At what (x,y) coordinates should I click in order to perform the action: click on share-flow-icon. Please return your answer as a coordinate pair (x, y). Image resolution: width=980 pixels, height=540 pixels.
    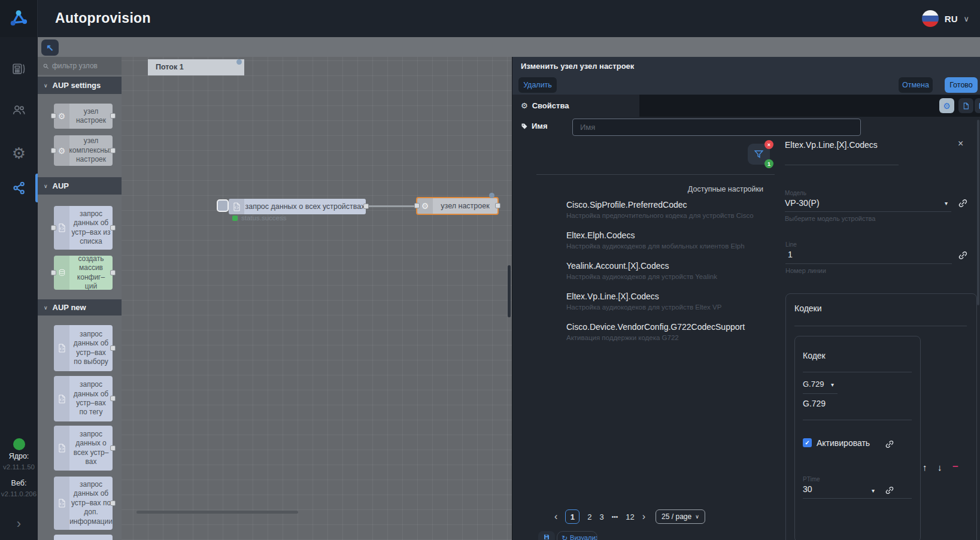
    Looking at the image, I should click on (19, 188).